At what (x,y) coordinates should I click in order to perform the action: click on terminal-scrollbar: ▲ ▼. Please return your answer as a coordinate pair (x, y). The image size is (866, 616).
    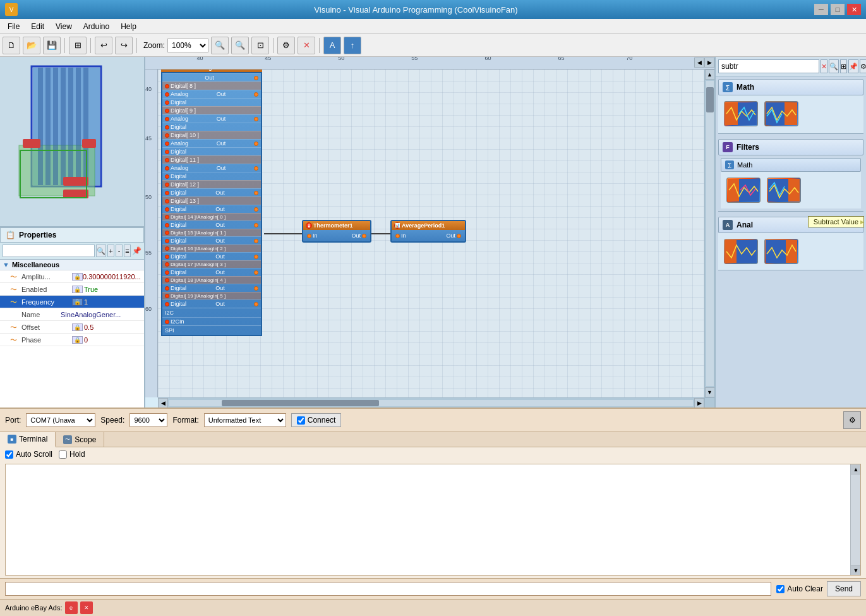
    Looking at the image, I should click on (855, 519).